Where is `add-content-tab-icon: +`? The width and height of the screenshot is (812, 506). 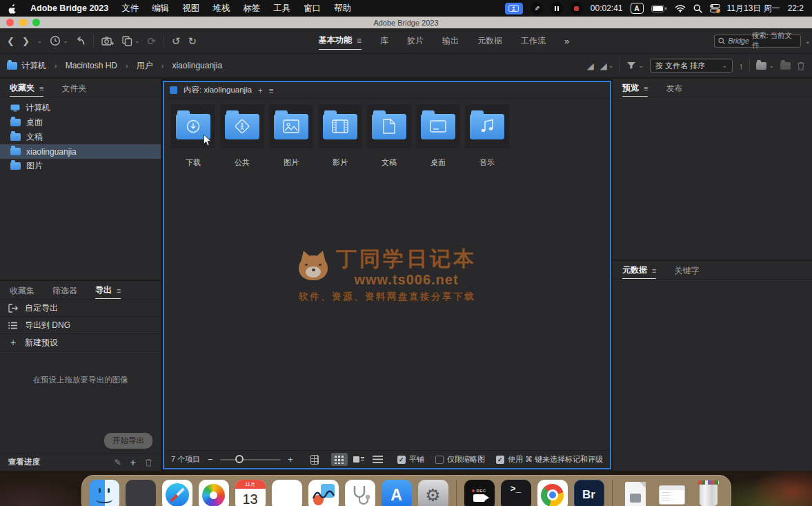 add-content-tab-icon: + is located at coordinates (261, 90).